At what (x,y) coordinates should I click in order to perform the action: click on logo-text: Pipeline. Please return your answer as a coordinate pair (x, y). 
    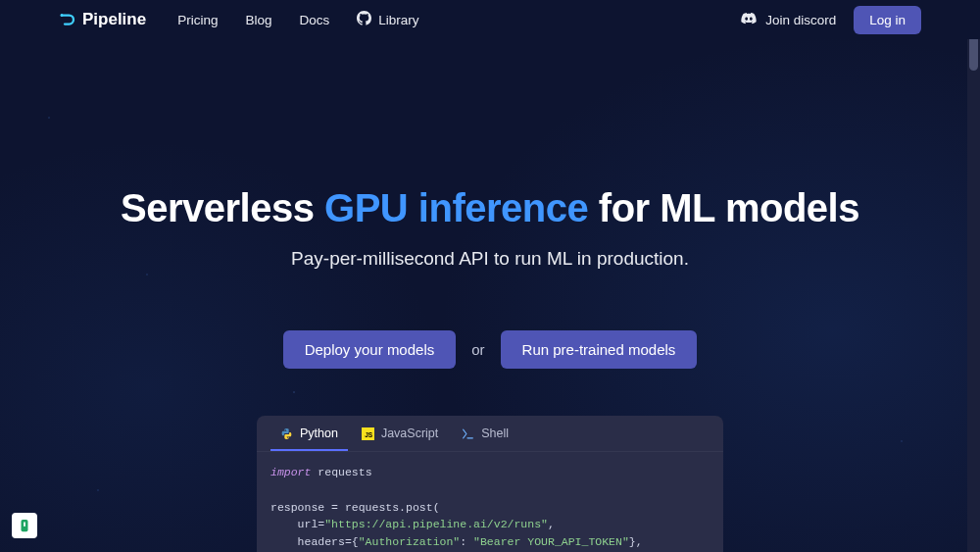
    Looking at the image, I should click on (114, 20).